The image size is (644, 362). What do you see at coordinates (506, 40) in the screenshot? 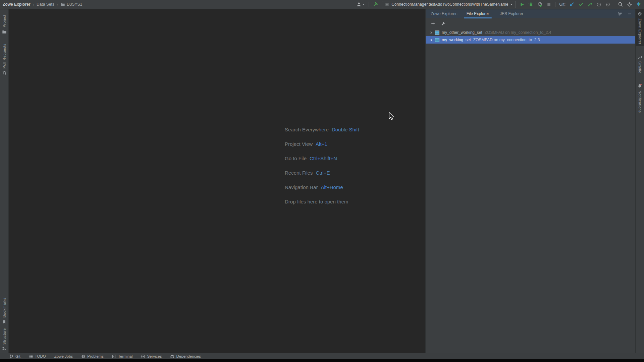
I see `working-set-detail: ZOSMFAD on my_connection_to_2.3` at bounding box center [506, 40].